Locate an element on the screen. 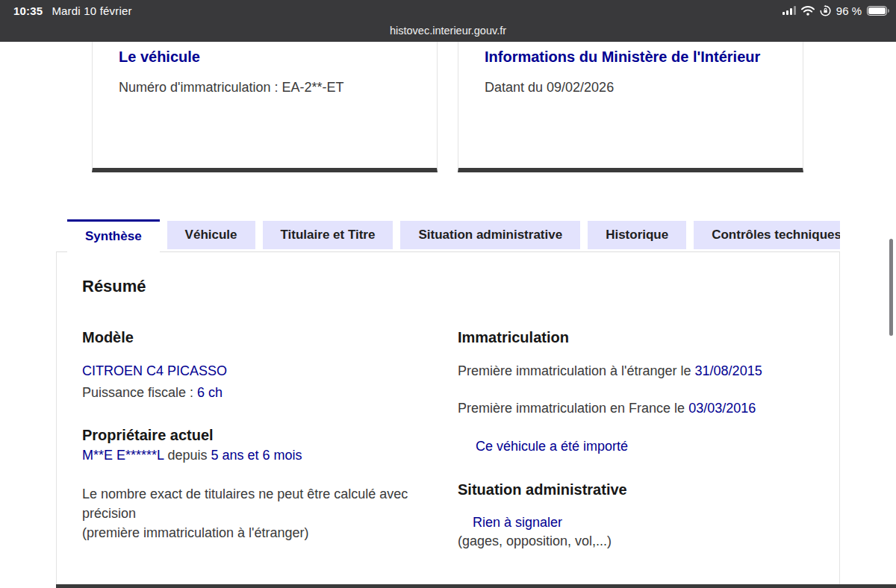 This screenshot has height=588, width=896. model-heading: Modèle is located at coordinates (108, 337).